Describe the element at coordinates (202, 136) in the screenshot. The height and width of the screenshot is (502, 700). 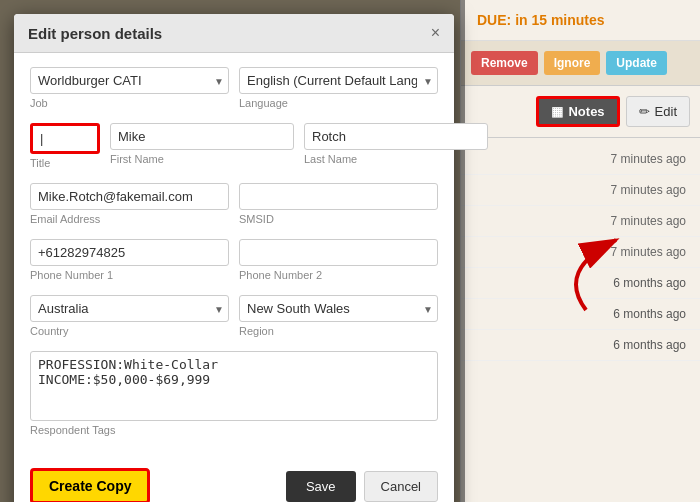
I see `first-name-input` at that location.